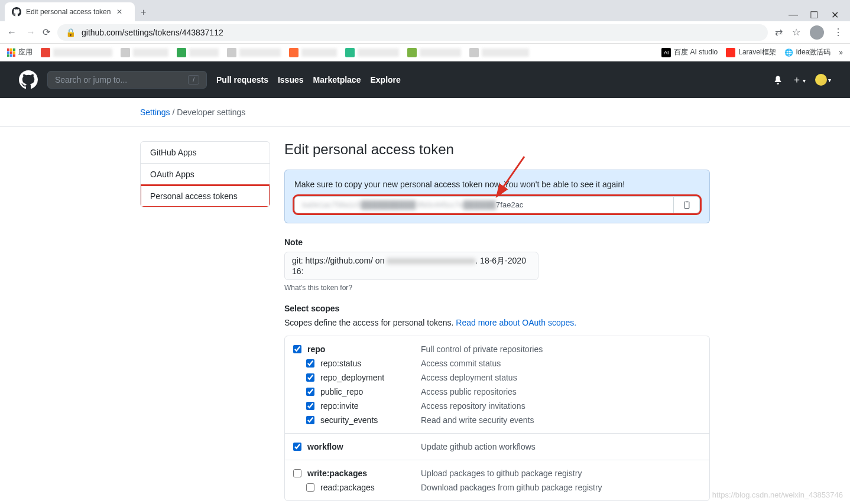 The width and height of the screenshot is (850, 504). I want to click on scopes-learn-more-link: Read more about OAuth scopes., so click(516, 323).